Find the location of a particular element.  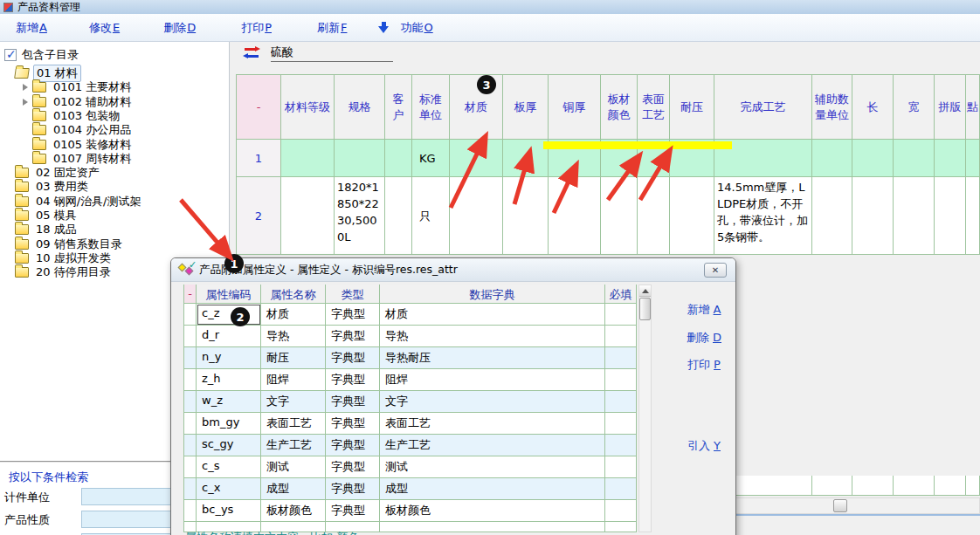

tree-item: 20 待停用目录 is located at coordinates (59, 272).